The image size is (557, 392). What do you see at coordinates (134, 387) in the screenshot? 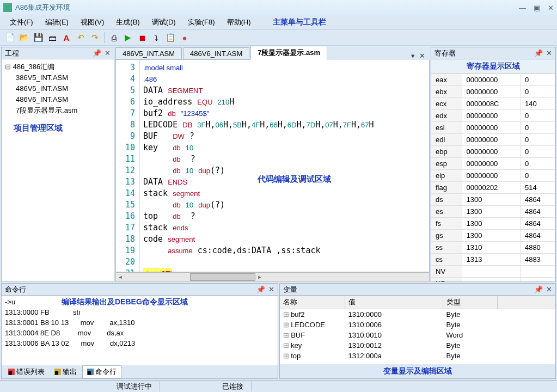
I see `status-left: 调试进行中` at bounding box center [134, 387].